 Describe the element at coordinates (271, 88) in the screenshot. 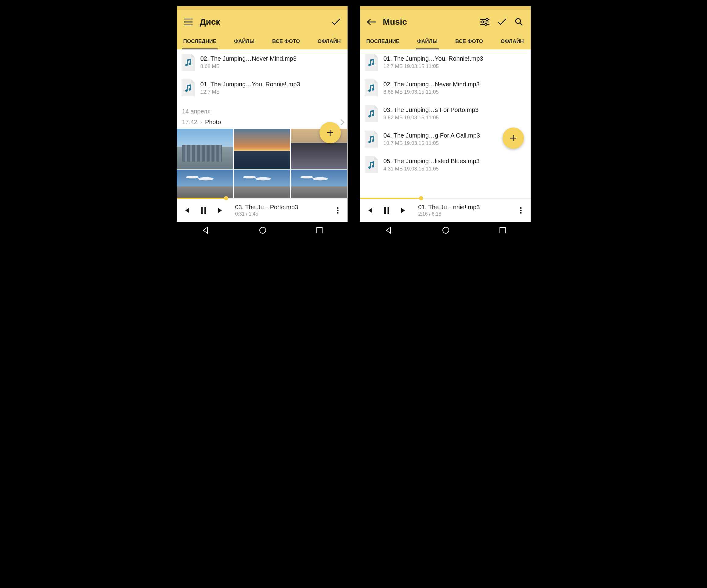

I see `file-info: 01. The Jumping…You, Ronnie!.mp3 12.7 МБ` at that location.